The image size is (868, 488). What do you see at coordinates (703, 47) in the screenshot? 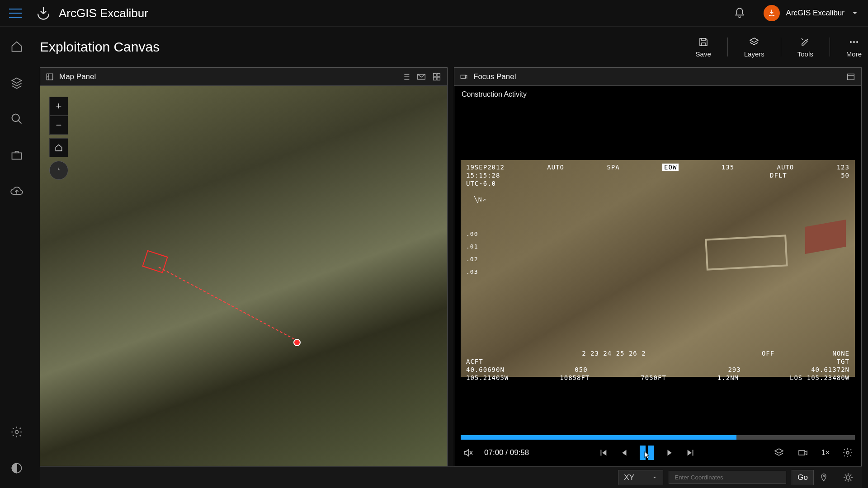
I see `save-button: Save` at bounding box center [703, 47].